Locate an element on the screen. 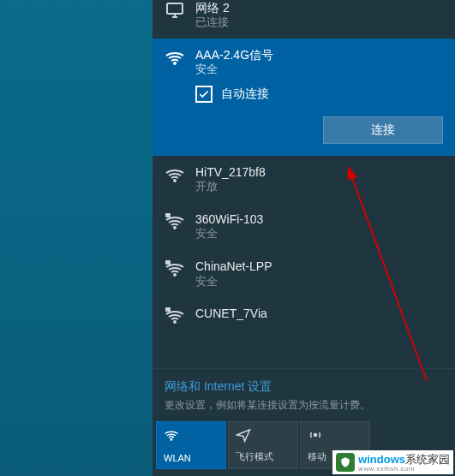  wifi-tile-icon is located at coordinates (171, 435).